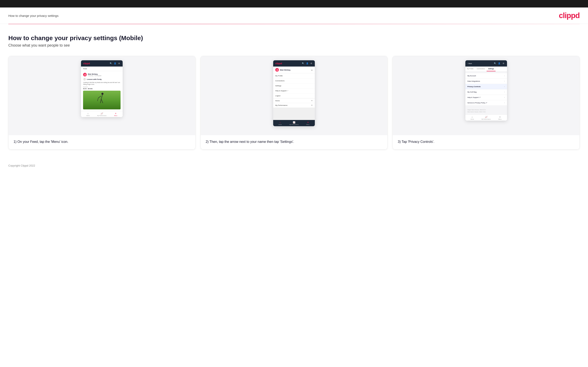  Describe the element at coordinates (22, 166) in the screenshot. I see `copyright-text: Copyright Clippd 2022` at that location.